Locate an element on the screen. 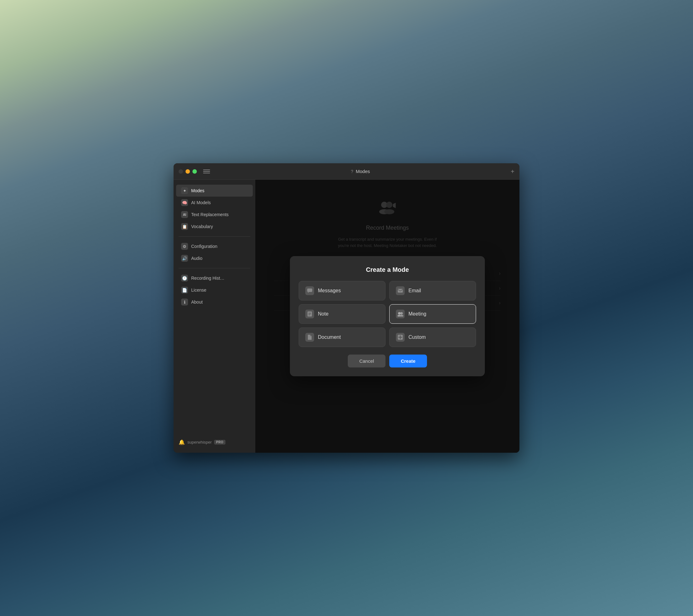 This screenshot has width=693, height=616. traffic-lights is located at coordinates (188, 172).